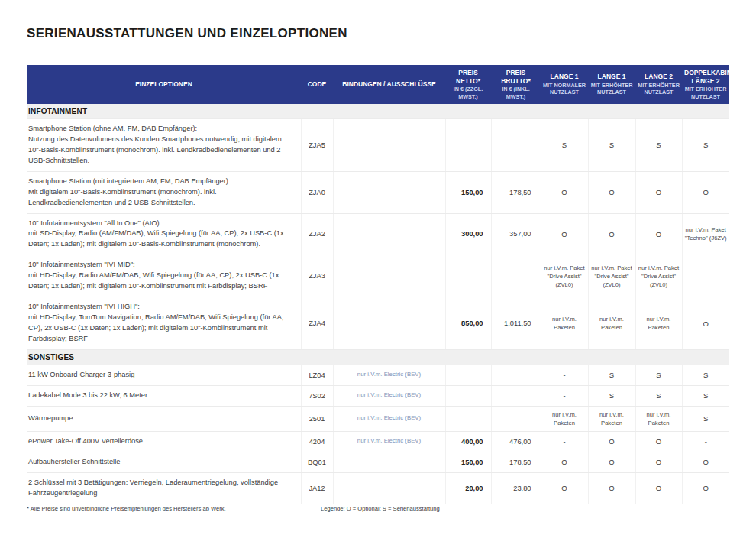  What do you see at coordinates (163, 84) in the screenshot?
I see `col-header-einzeloptionen: EINZELOPTIONEN` at bounding box center [163, 84].